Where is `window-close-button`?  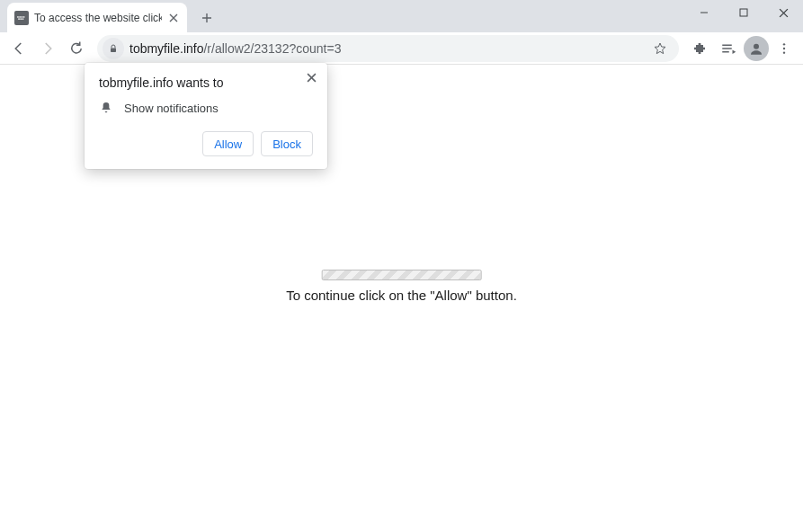
window-close-button is located at coordinates (783, 13).